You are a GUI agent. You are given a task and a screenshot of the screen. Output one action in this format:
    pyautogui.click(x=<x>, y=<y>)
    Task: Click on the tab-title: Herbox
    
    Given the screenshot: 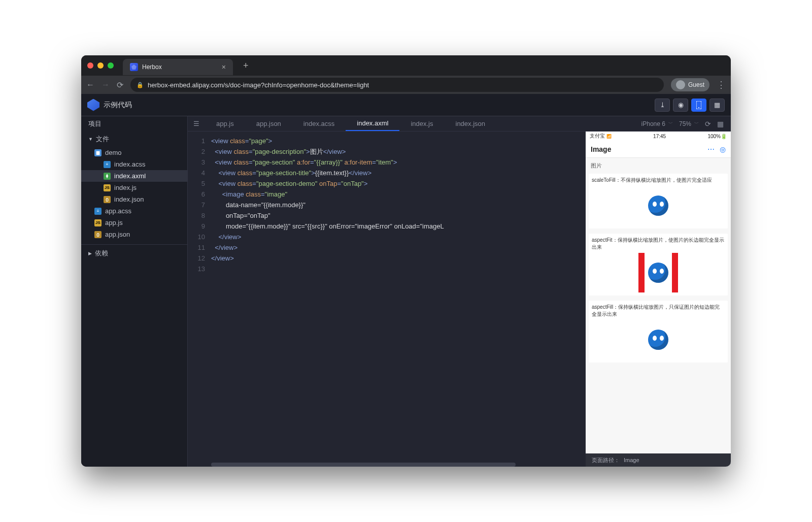 What is the action you would take?
    pyautogui.click(x=152, y=67)
    